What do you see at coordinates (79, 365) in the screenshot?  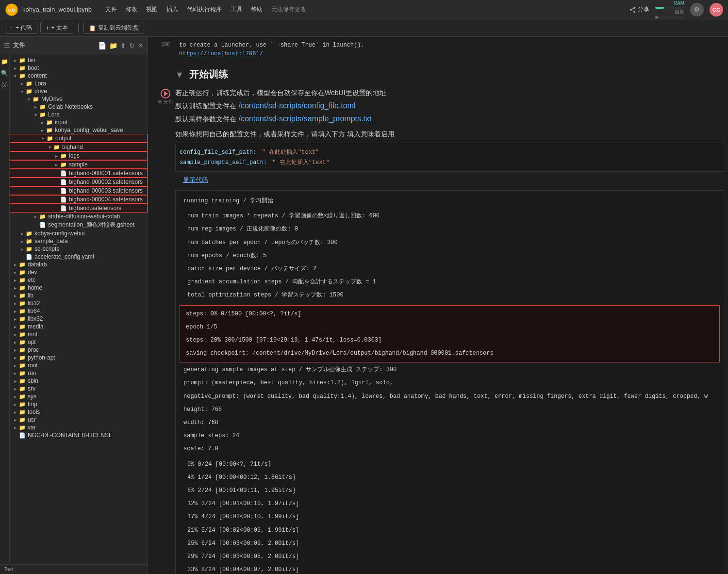 I see `tree-item-root: ▸📁root` at bounding box center [79, 365].